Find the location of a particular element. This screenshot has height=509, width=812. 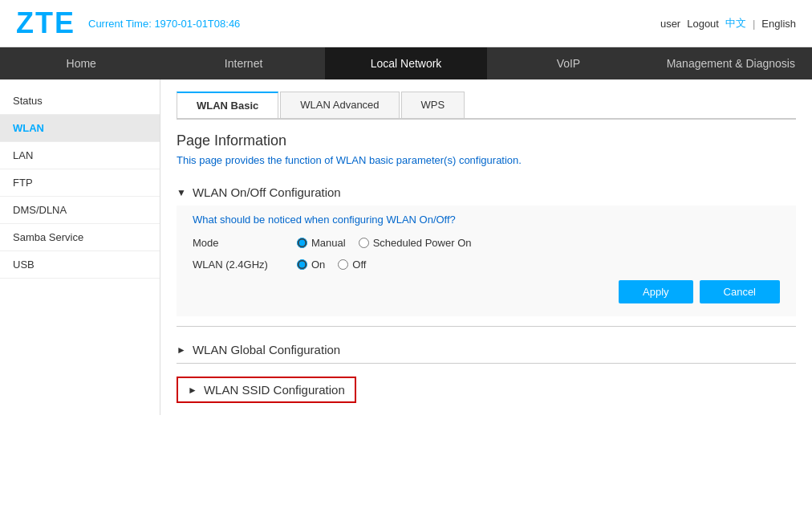

header-right: user Logout 中文 | English is located at coordinates (729, 23).